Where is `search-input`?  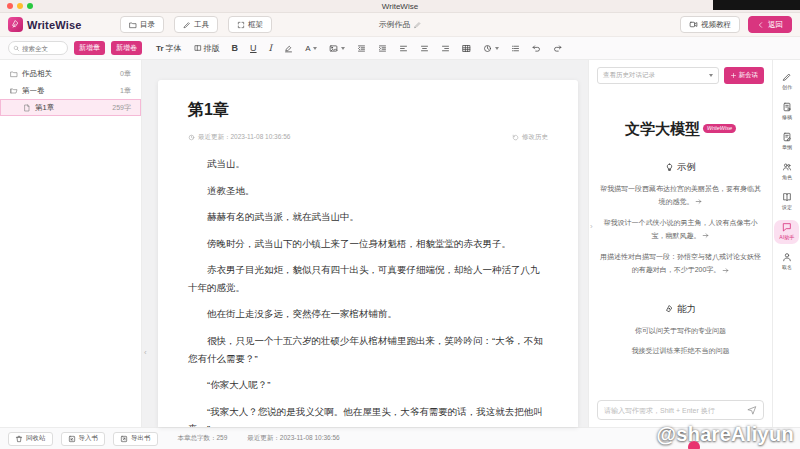
search-input is located at coordinates (42, 48).